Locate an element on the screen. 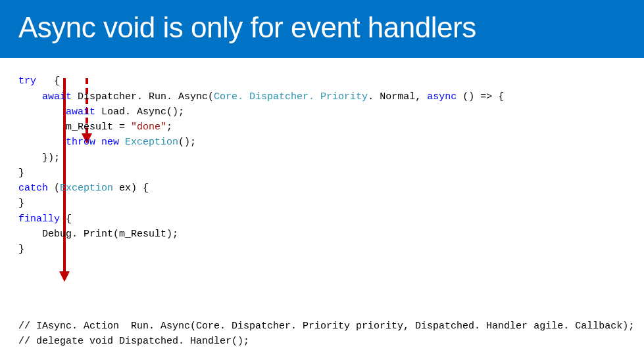  text: . Normal, is located at coordinates (397, 97).